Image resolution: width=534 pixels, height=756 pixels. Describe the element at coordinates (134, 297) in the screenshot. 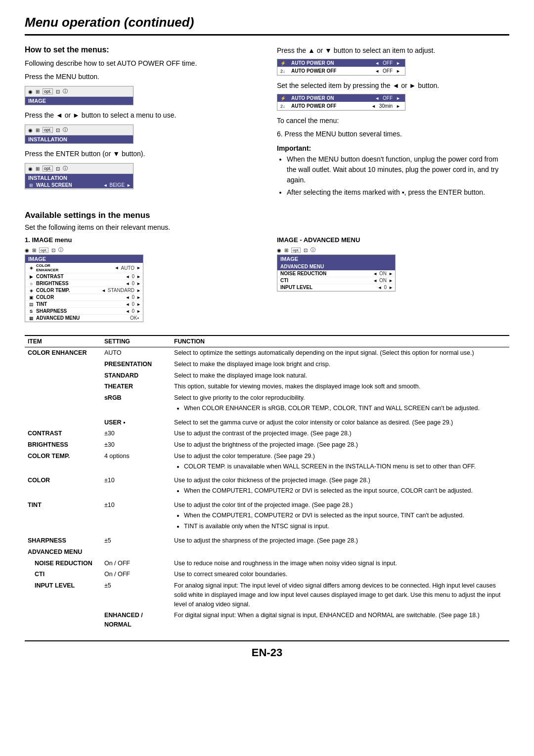

I see `color-value: 0` at that location.